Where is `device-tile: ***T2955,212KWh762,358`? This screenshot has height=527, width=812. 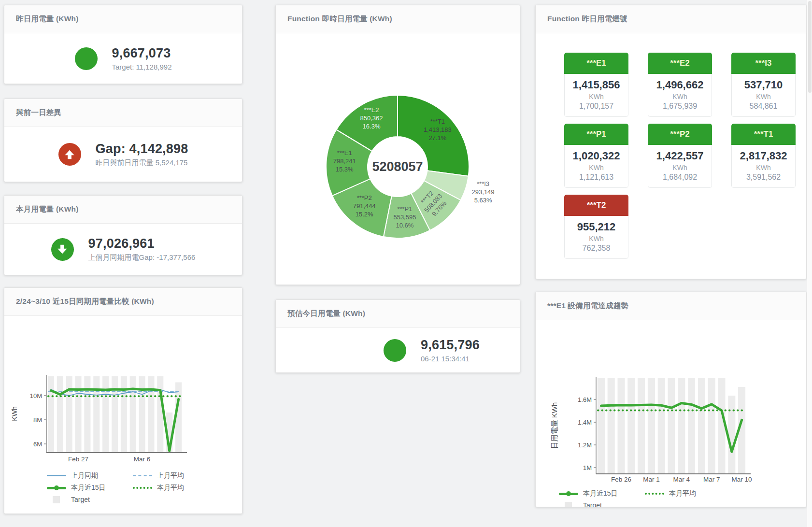
device-tile: ***T2955,212KWh762,358 is located at coordinates (596, 227).